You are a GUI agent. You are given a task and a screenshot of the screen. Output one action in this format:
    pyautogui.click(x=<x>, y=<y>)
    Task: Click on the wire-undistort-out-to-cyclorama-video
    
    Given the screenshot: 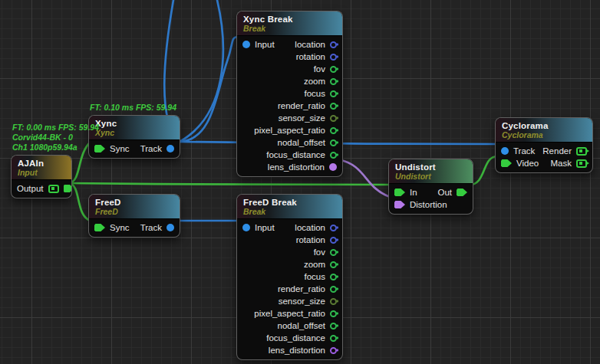 What is the action you would take?
    pyautogui.click(x=483, y=170)
    